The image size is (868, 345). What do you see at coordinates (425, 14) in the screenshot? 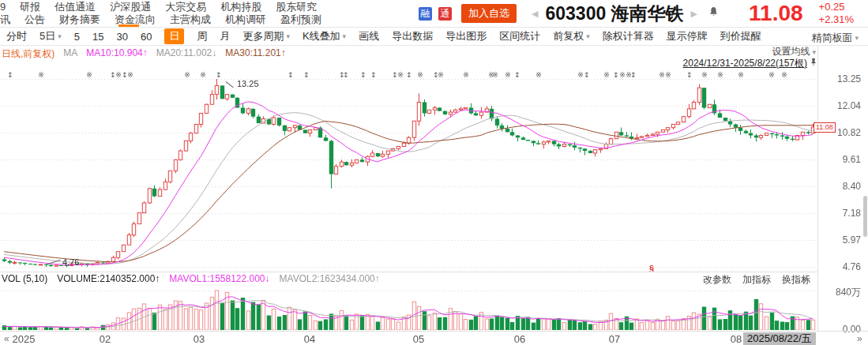
I see `margin-trading-badge: 融` at bounding box center [425, 14].